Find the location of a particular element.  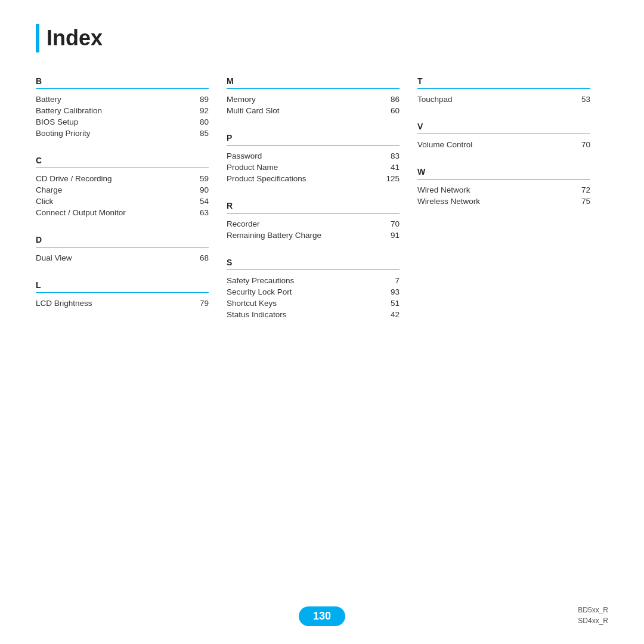

entry-page: 75 is located at coordinates (578, 202).